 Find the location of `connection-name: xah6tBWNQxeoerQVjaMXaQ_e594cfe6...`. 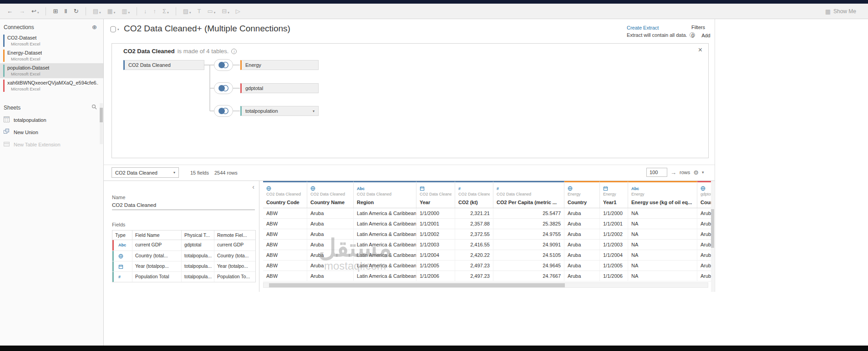

connection-name: xah6tBWNQxeoerQVjaMXaQ_e594cfe6... is located at coordinates (53, 83).